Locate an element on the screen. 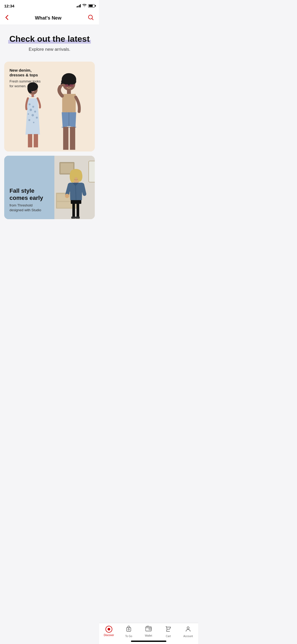  back-button is located at coordinates (7, 18).